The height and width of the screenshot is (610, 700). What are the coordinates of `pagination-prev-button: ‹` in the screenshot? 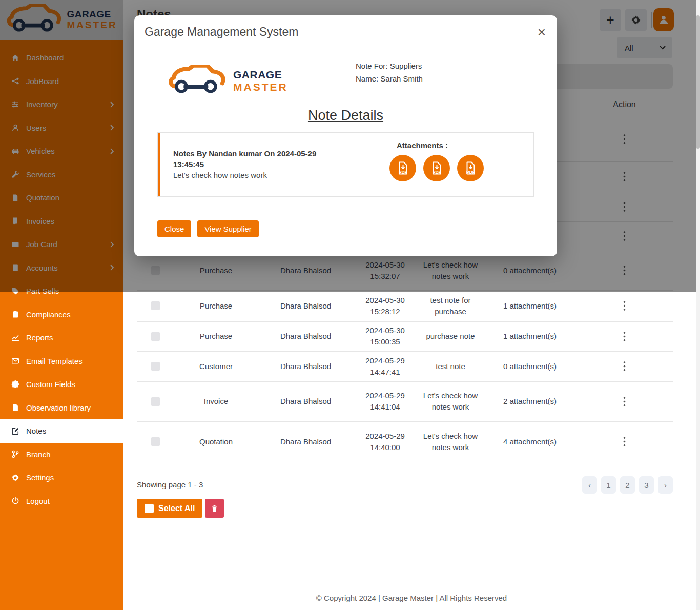 It's located at (589, 485).